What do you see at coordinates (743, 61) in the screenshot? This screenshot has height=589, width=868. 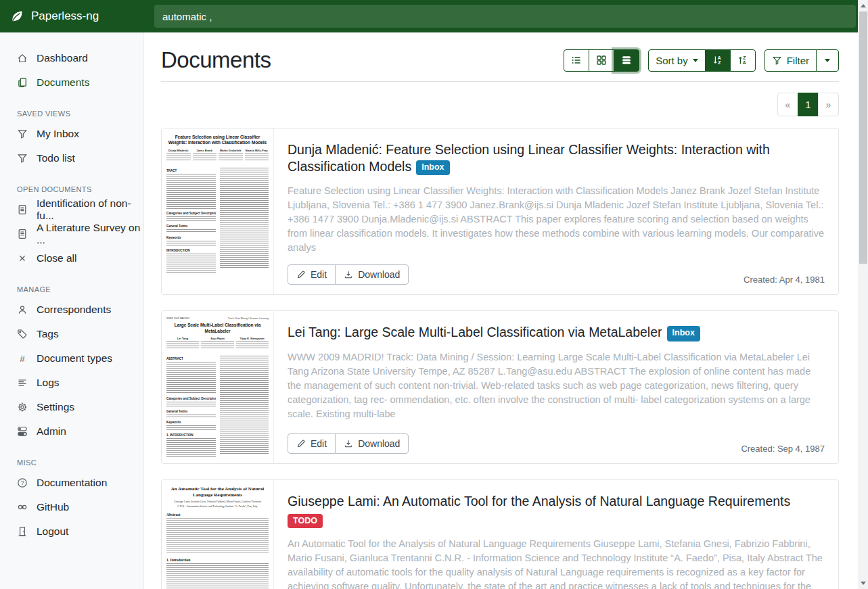 I see `sort-ascending-button: ZA` at bounding box center [743, 61].